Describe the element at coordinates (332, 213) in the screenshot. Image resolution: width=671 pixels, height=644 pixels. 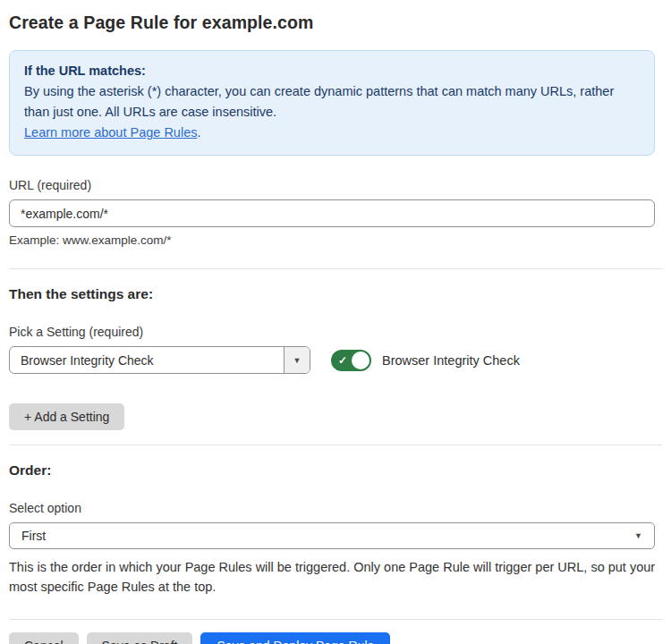
I see `url-input` at that location.